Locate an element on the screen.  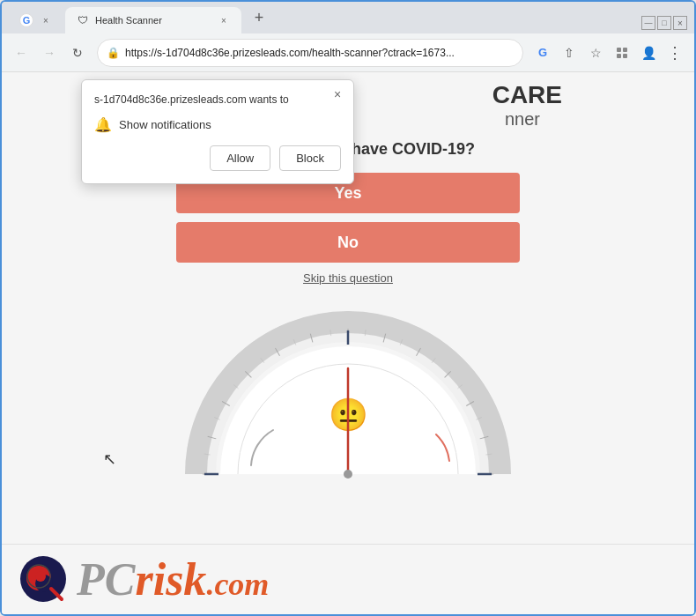
share-button: ⇧ is located at coordinates (569, 53).